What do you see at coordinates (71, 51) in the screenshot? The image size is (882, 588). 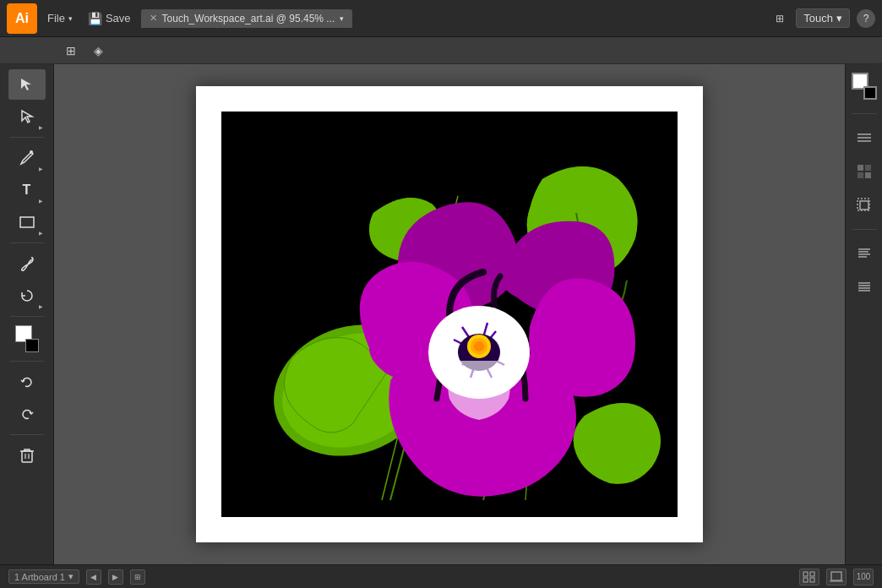 I see `properties-icon: ⊞` at bounding box center [71, 51].